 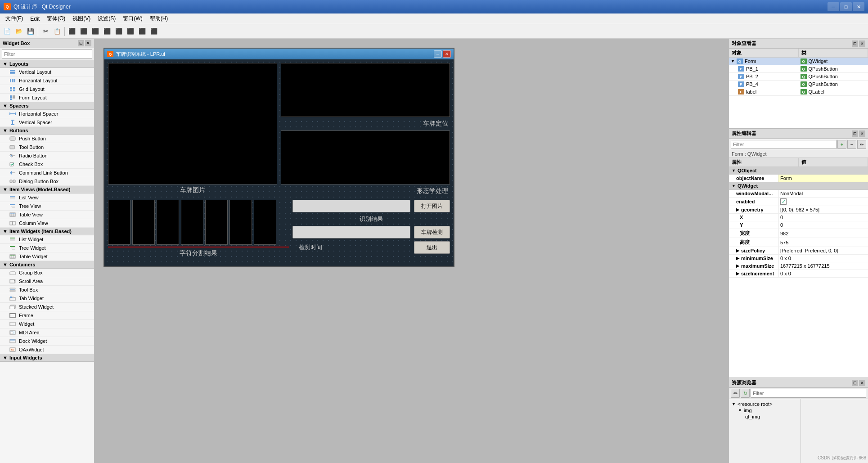 I want to click on menu-help: 帮助(H), so click(x=159, y=19).